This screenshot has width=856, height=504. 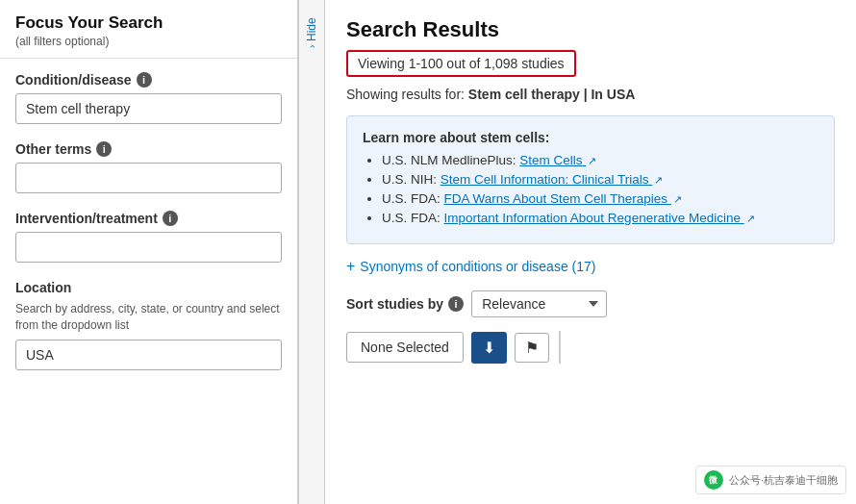 What do you see at coordinates (591, 266) in the screenshot?
I see `synonyms-link: + Synonyms of conditions or disease (17)` at bounding box center [591, 266].